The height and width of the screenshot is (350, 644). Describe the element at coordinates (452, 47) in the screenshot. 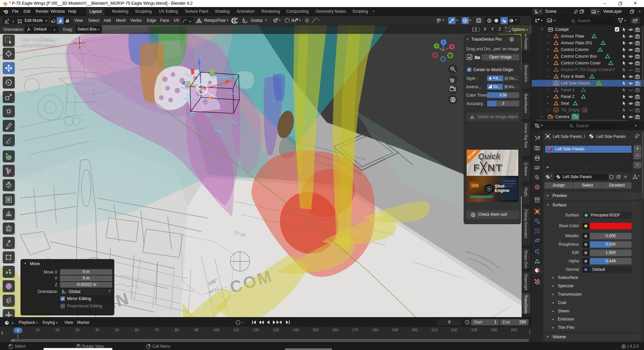

I see `svg-text: X` at that location.